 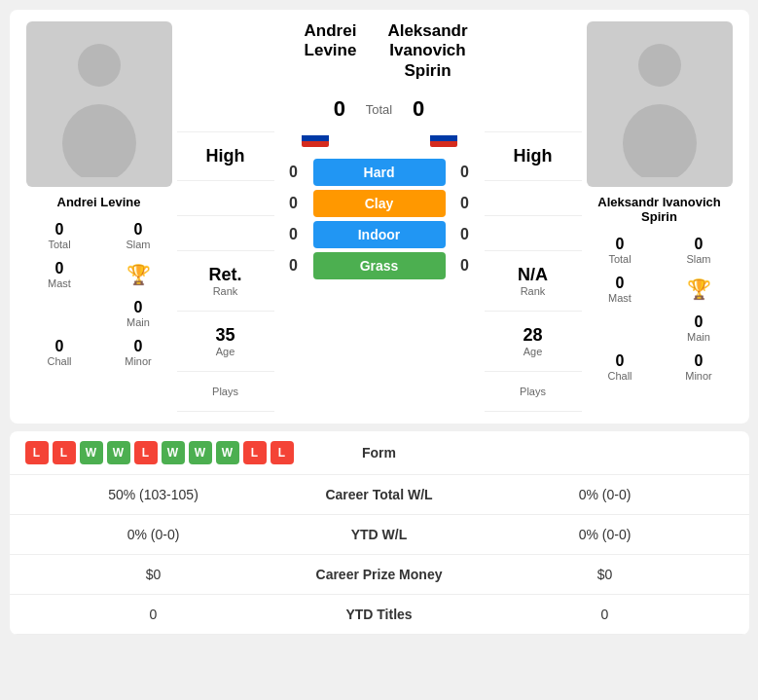 I want to click on left-age-value: 35, so click(x=225, y=335).